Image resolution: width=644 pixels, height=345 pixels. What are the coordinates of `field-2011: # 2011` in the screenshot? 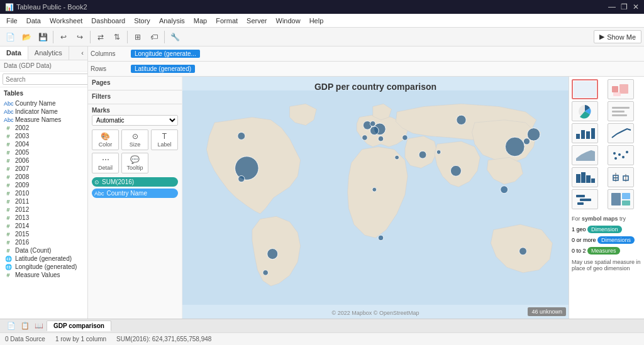 It's located at (44, 201).